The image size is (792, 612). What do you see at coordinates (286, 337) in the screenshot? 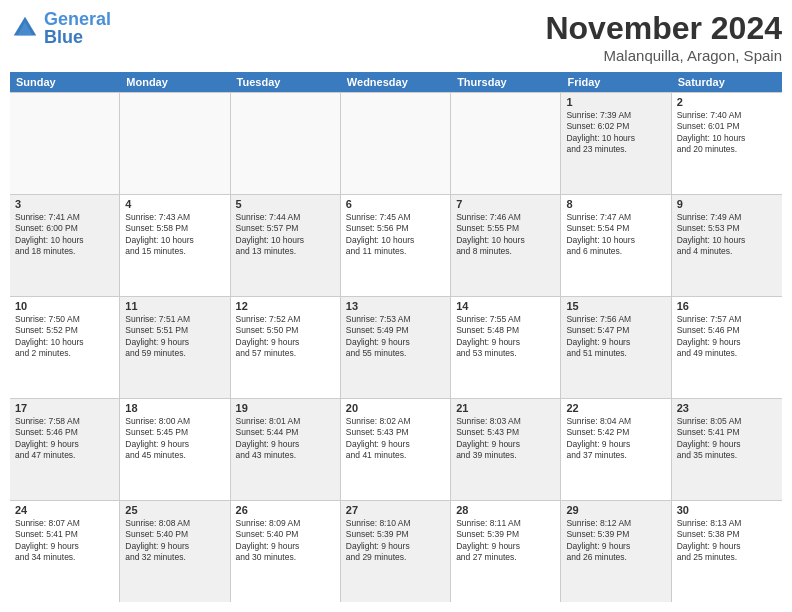
I see `day-info: Sunrise: 7:52 AM Sunset: 5:50 PM Dayligh…` at bounding box center [286, 337].